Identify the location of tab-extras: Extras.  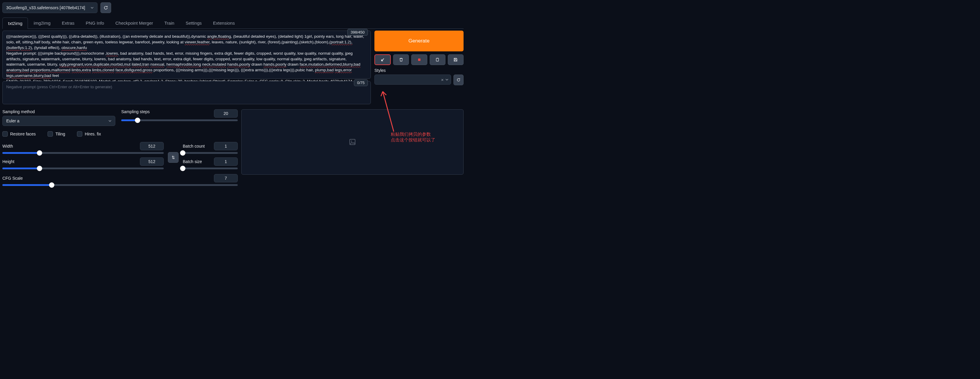
(68, 23).